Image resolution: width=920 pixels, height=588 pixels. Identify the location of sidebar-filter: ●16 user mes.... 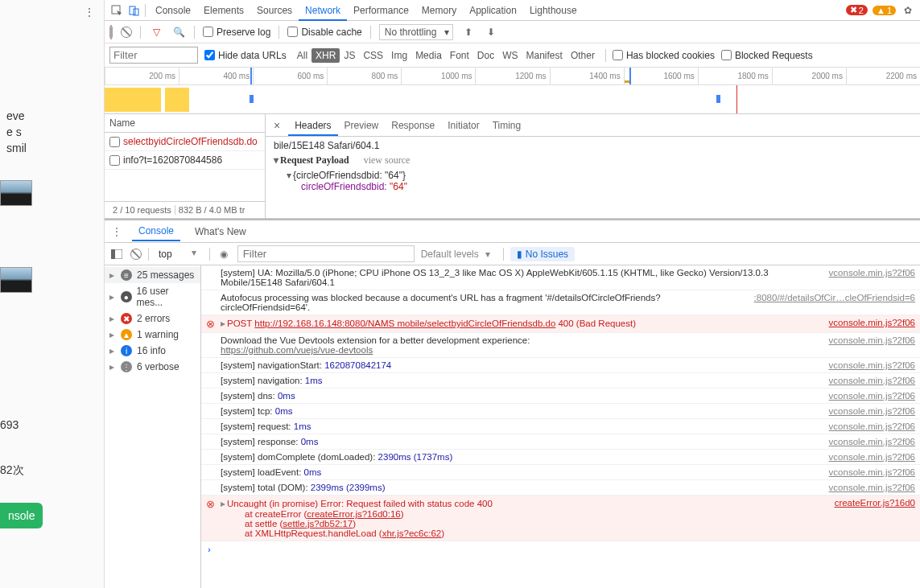
(153, 297).